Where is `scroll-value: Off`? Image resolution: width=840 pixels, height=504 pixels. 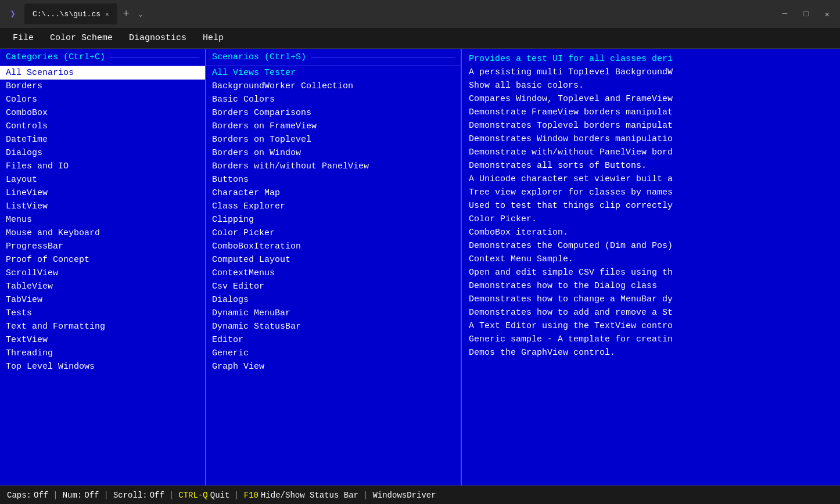
scroll-value: Off is located at coordinates (157, 495).